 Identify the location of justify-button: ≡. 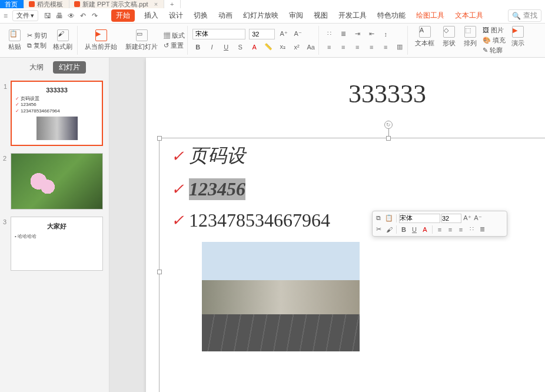
(371, 47).